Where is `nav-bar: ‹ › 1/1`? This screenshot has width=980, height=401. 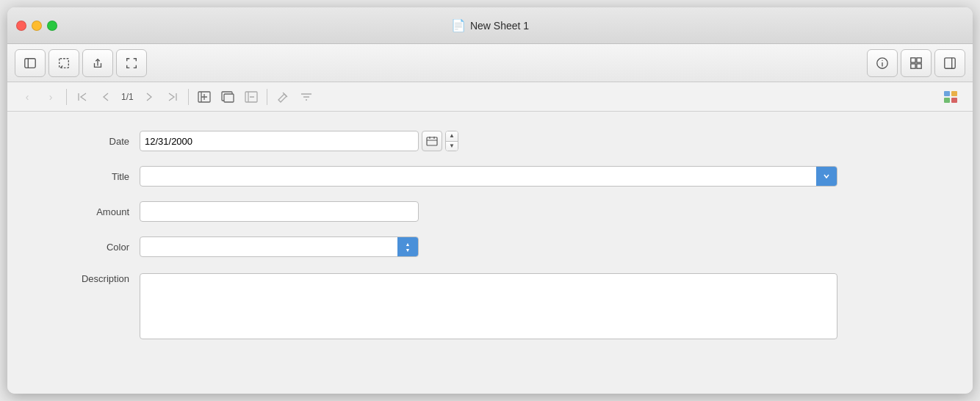 nav-bar: ‹ › 1/1 is located at coordinates (490, 97).